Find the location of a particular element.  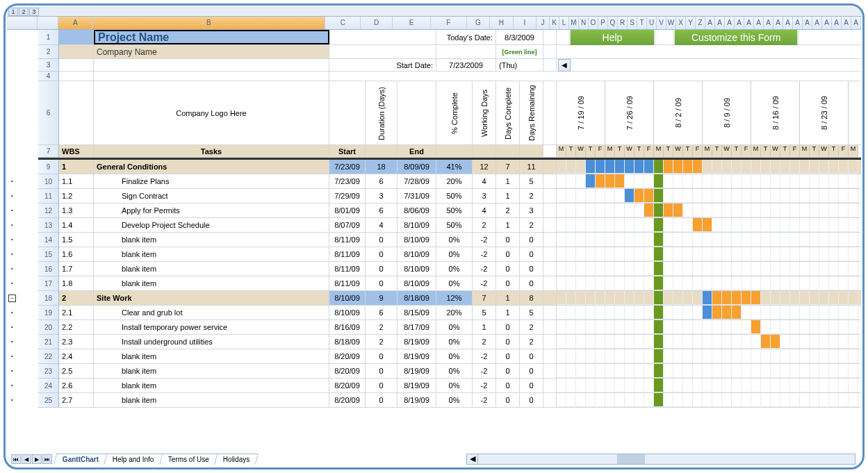

collapse-toggle: − is located at coordinates (13, 299).